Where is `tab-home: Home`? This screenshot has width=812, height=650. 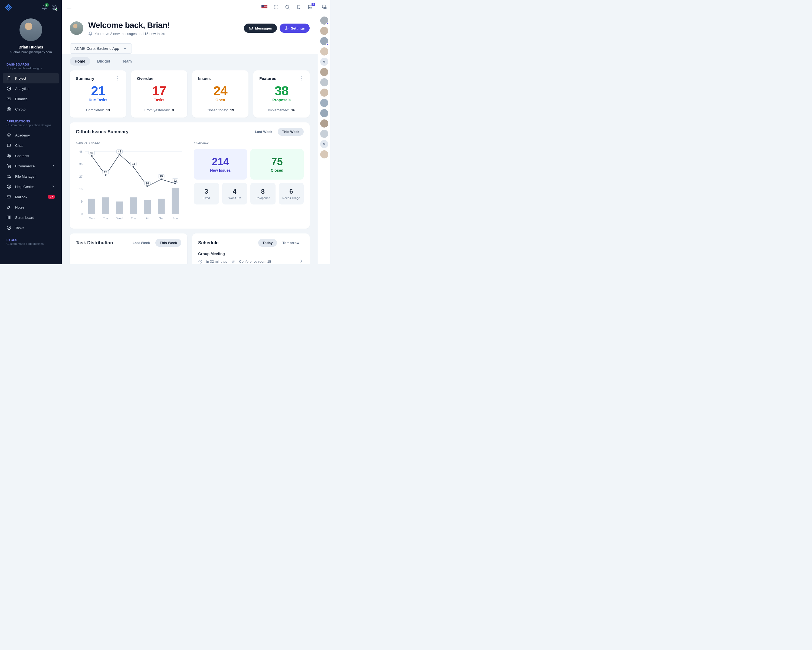 tab-home: Home is located at coordinates (80, 61).